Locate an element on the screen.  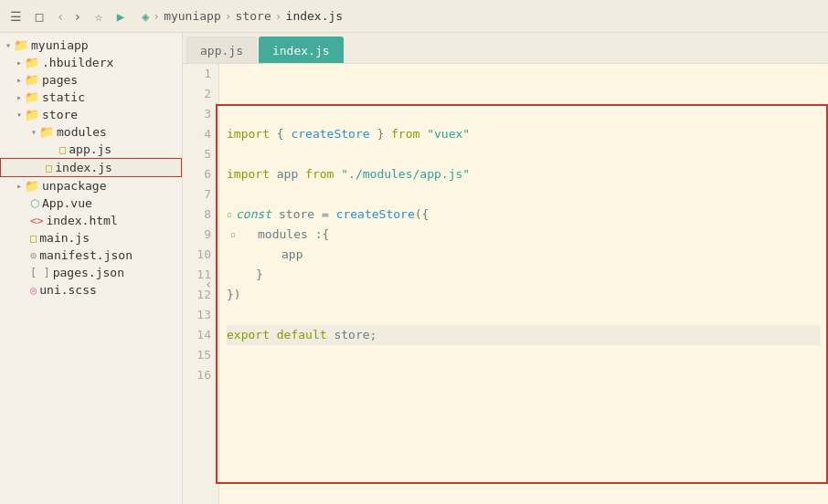
manifest-label: manifest.json is located at coordinates (86, 256).